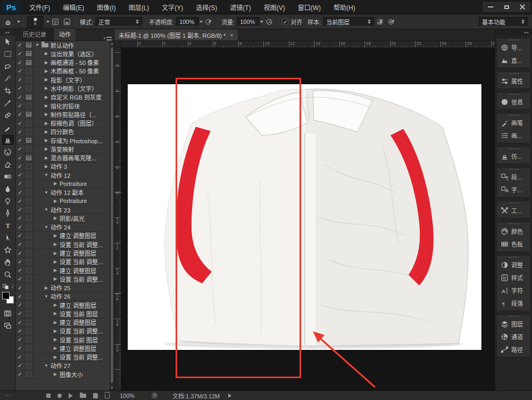 The height and width of the screenshot is (400, 532). Describe the element at coordinates (63, 288) in the screenshot. I see `action-row: ✓ ▶ 动作 25` at that location.